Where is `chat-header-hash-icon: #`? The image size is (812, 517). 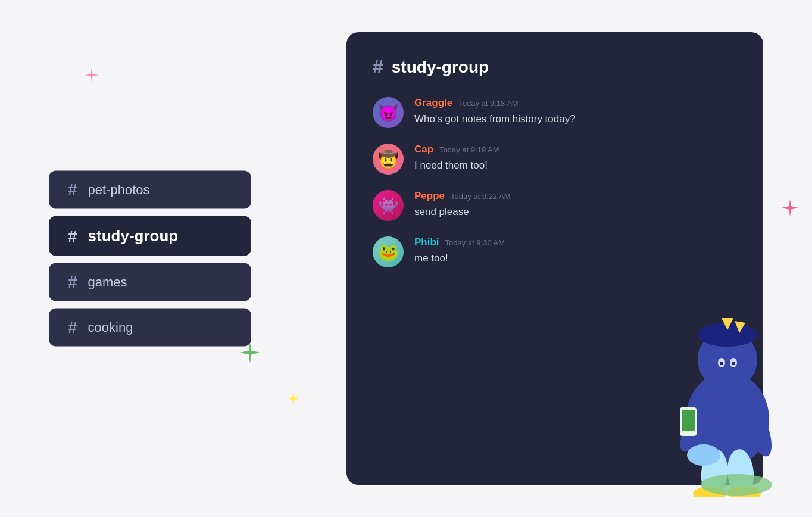 chat-header-hash-icon: # is located at coordinates (378, 67).